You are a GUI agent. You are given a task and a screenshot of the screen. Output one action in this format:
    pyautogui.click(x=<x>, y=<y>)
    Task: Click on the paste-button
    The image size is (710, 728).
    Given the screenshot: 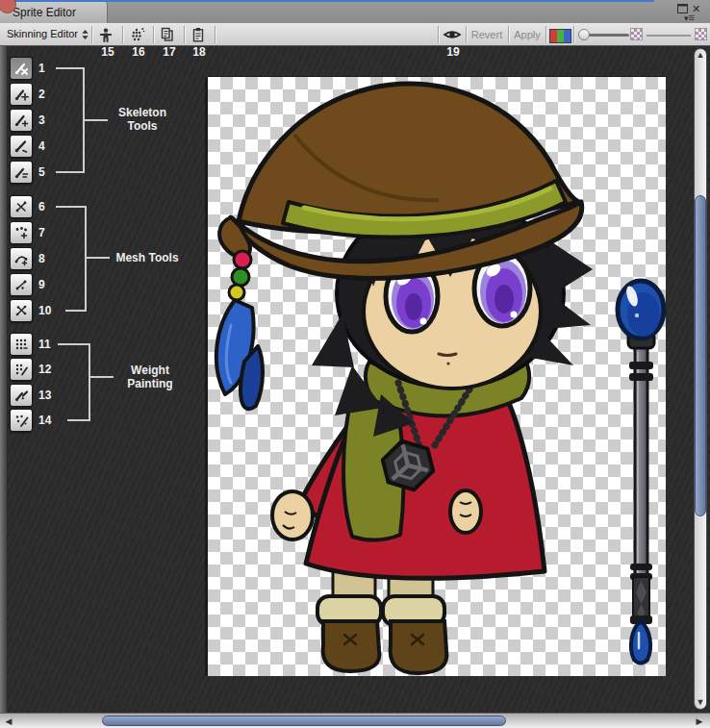 What is the action you would take?
    pyautogui.click(x=198, y=35)
    